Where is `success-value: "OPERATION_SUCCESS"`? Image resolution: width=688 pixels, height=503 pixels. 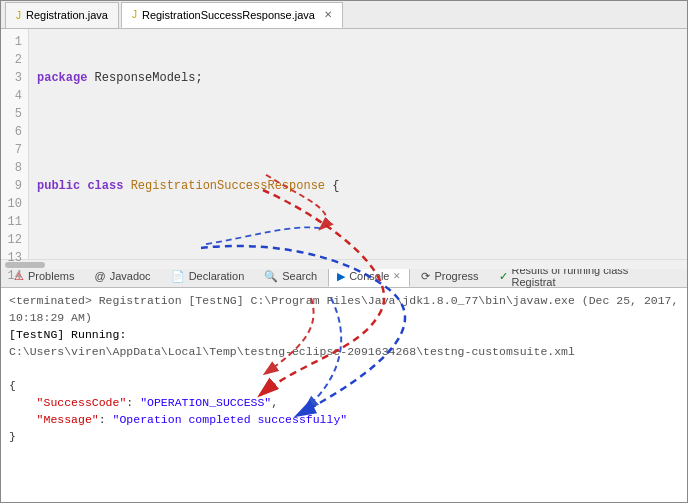
success-value: "OPERATION_SUCCESS" is located at coordinates (206, 402).